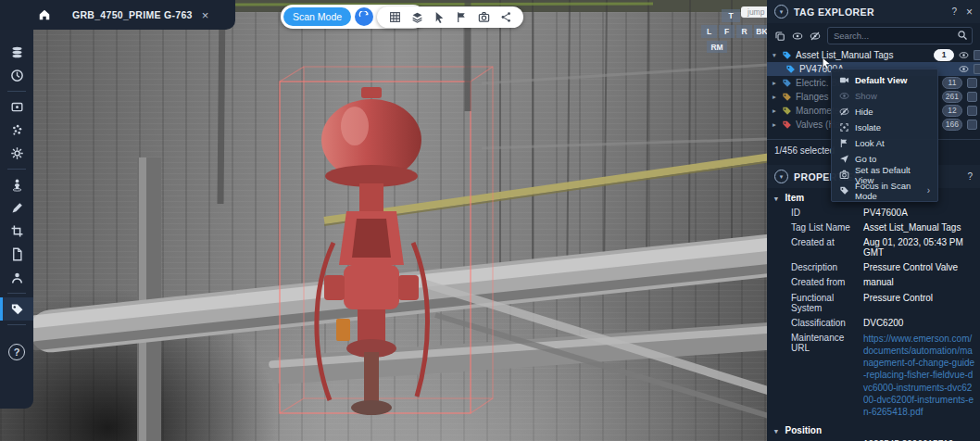 Image resolution: width=980 pixels, height=441 pixels. Describe the element at coordinates (873, 268) in the screenshot. I see `property-row: DescriptionPressure Control Valve` at that location.